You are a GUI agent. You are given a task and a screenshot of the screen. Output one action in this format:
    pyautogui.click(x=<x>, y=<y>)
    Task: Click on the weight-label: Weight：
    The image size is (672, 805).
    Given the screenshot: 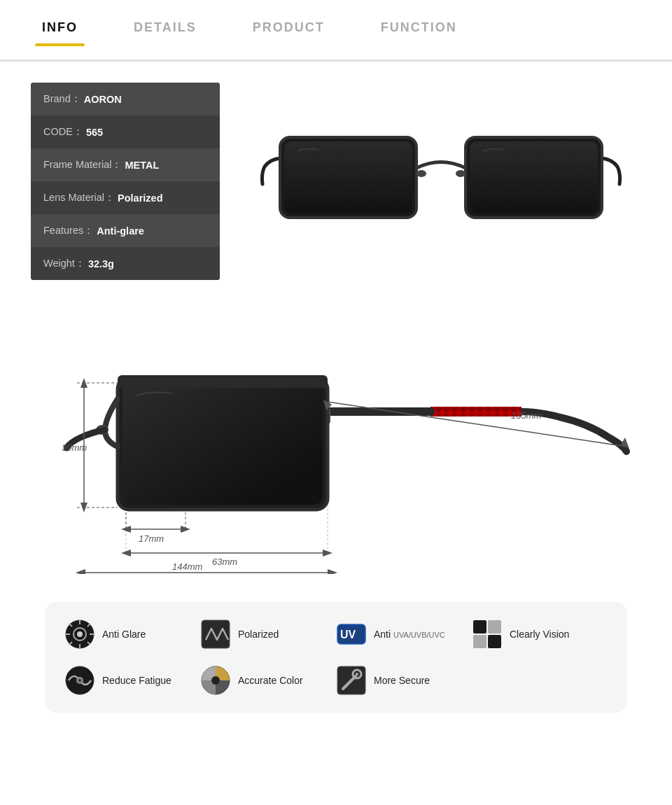 What is the action you would take?
    pyautogui.click(x=64, y=263)
    